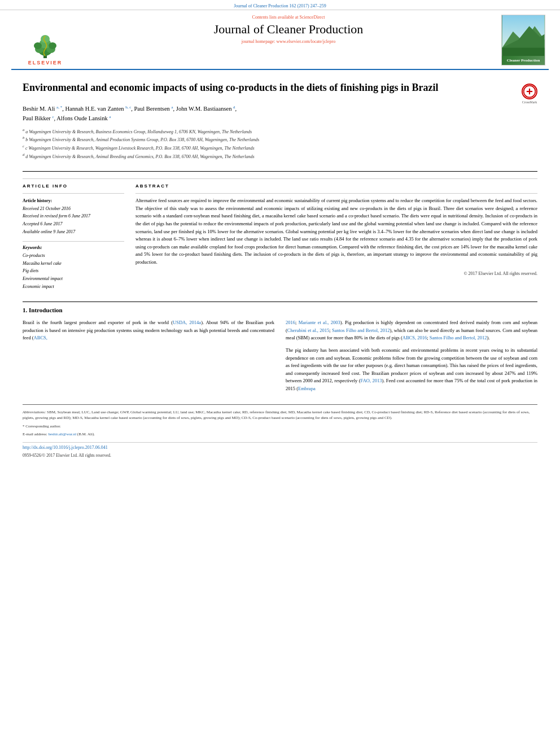 The image size is (560, 747). I want to click on intro-para-3: The pig industry has been associated wit…, so click(412, 370).